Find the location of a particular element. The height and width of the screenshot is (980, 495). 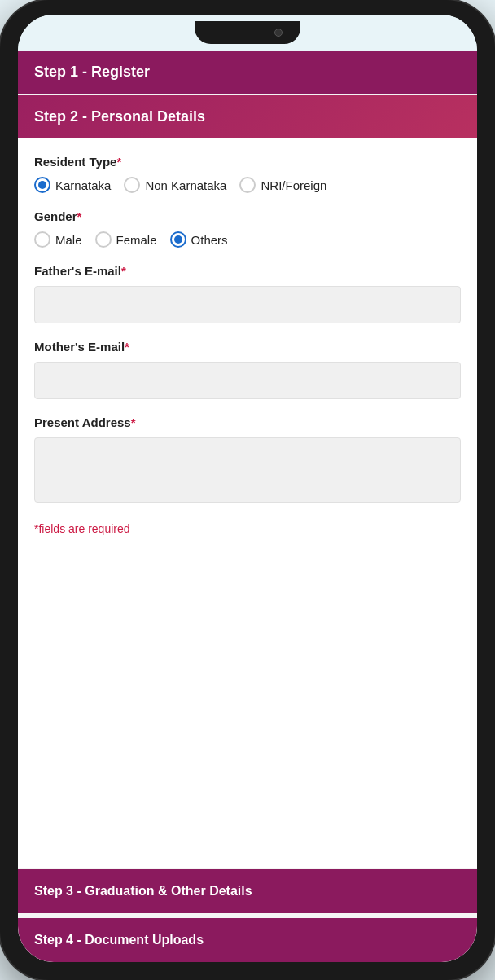

mothers-email-group: Mother's E-mail* is located at coordinates (248, 370).